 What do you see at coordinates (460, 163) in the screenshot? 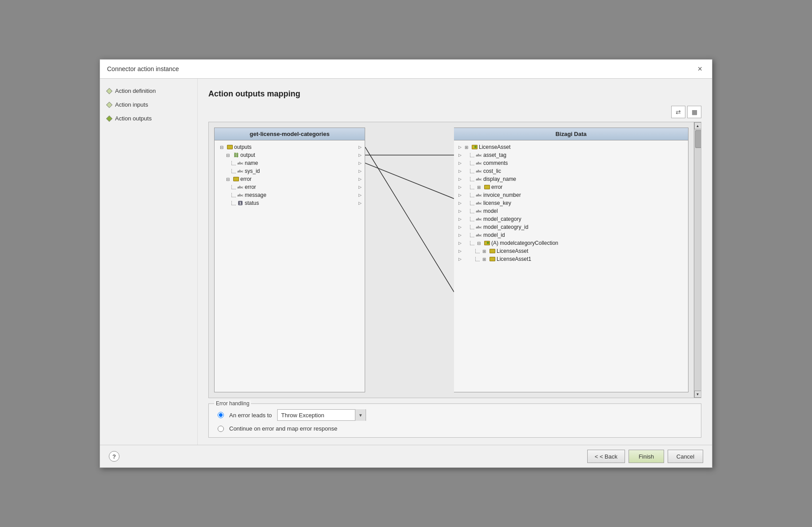
I see `left-arrow-comments: ▷` at bounding box center [460, 163].